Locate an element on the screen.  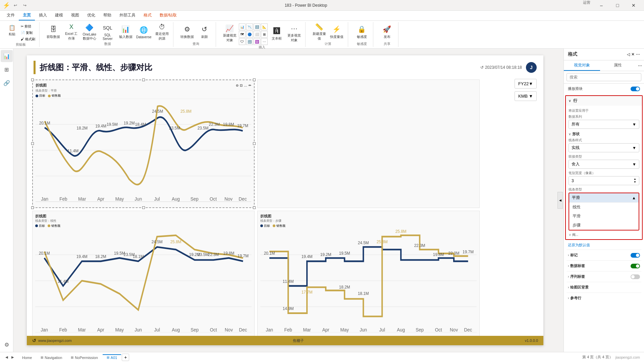
tab-prev-btn: ◀ is located at coordinates (7, 357).